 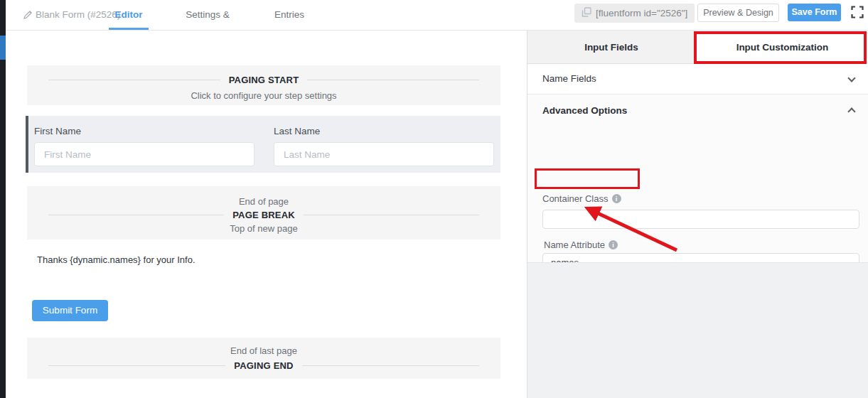 I want to click on advanced-options-header: Advanced Options, so click(x=584, y=111).